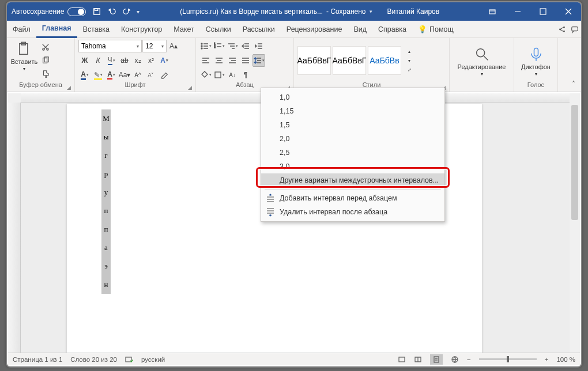 The width and height of the screenshot is (588, 371). What do you see at coordinates (314, 60) in the screenshot?
I see `style-normal: АаБбВвГ` at bounding box center [314, 60].